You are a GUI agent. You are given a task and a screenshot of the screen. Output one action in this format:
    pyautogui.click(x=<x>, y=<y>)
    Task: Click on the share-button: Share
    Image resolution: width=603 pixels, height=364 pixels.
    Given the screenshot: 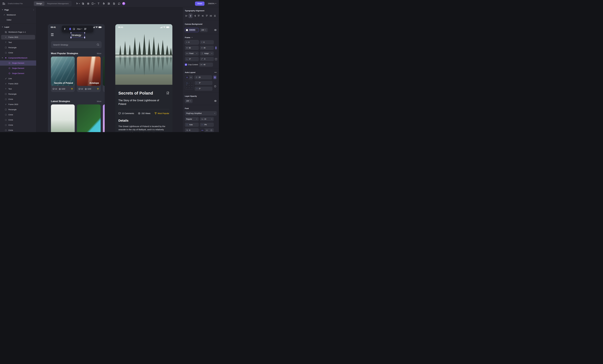 What is the action you would take?
    pyautogui.click(x=200, y=3)
    